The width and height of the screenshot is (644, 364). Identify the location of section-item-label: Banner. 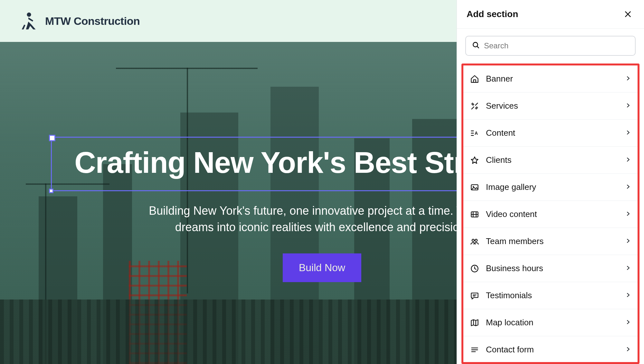
(553, 79).